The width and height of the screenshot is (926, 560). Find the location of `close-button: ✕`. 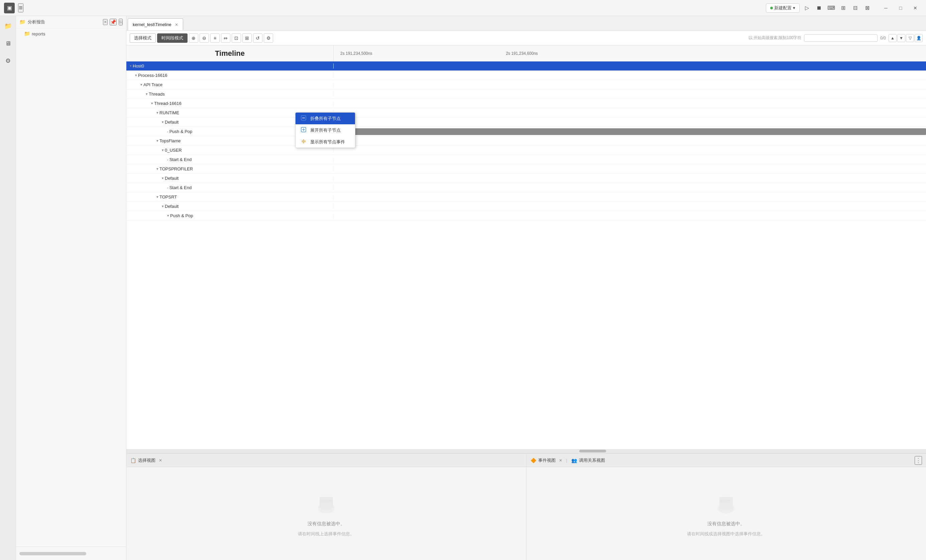

close-button: ✕ is located at coordinates (915, 8).